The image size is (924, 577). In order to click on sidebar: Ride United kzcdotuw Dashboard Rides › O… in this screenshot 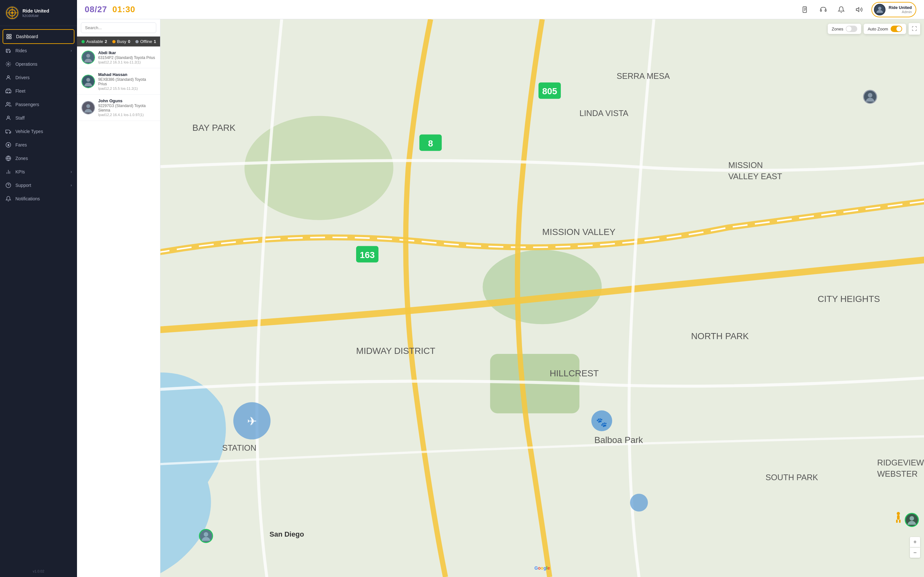, I will do `click(39, 288)`.